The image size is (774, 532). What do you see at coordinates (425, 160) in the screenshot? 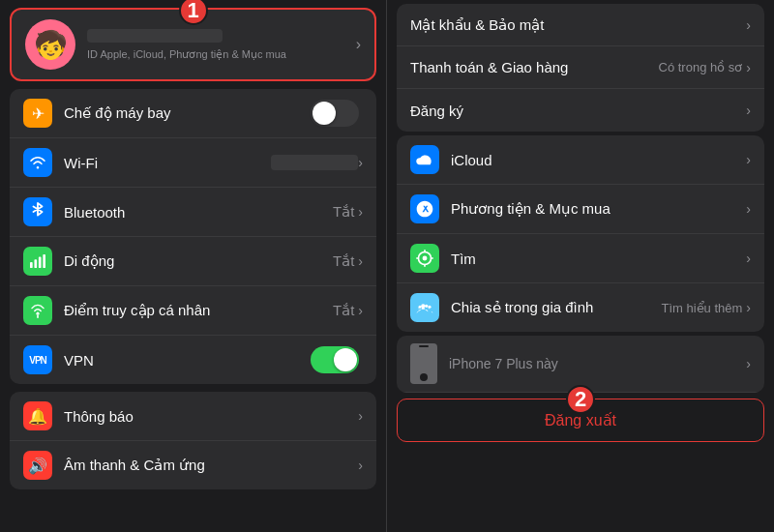
I see `icloud-icon` at bounding box center [425, 160].